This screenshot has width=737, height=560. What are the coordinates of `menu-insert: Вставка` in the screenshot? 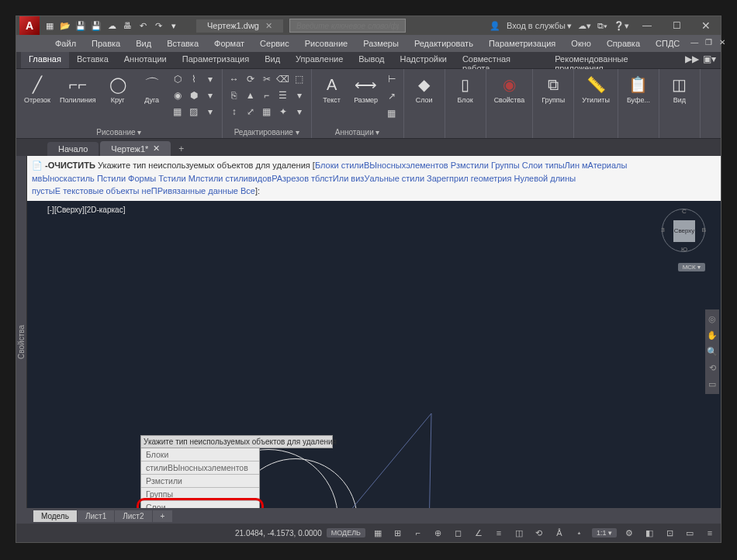 It's located at (183, 43).